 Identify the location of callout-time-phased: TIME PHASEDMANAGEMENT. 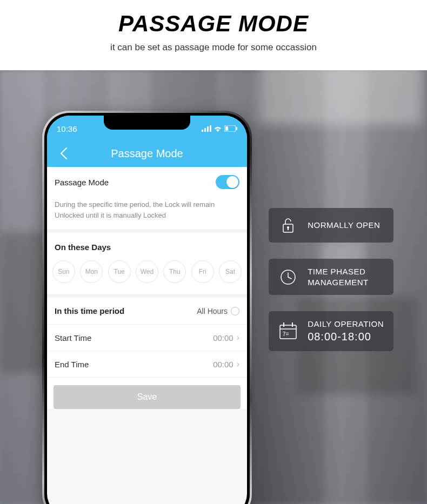
(331, 277).